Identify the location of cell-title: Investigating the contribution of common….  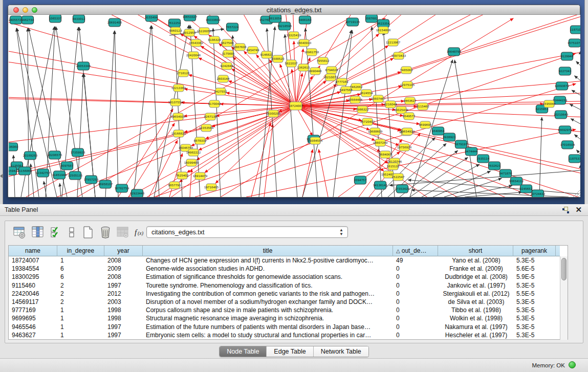
(268, 294).